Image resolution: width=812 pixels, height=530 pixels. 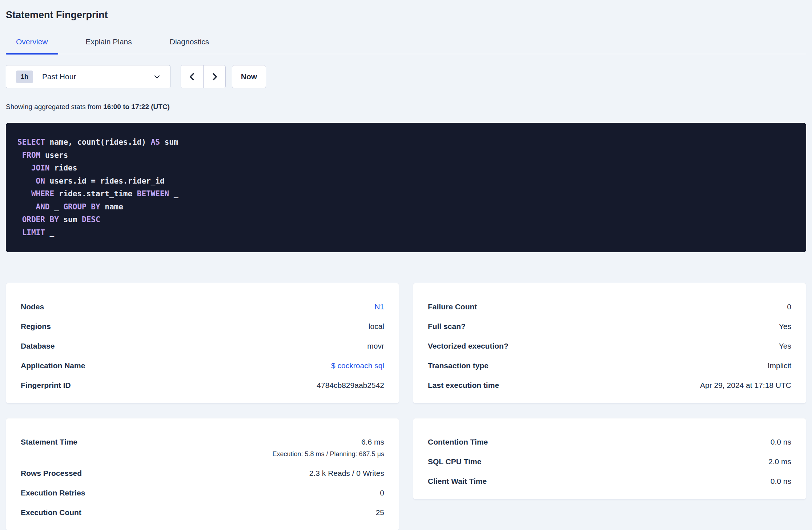 What do you see at coordinates (51, 513) in the screenshot?
I see `stat-label: Execution Count` at bounding box center [51, 513].